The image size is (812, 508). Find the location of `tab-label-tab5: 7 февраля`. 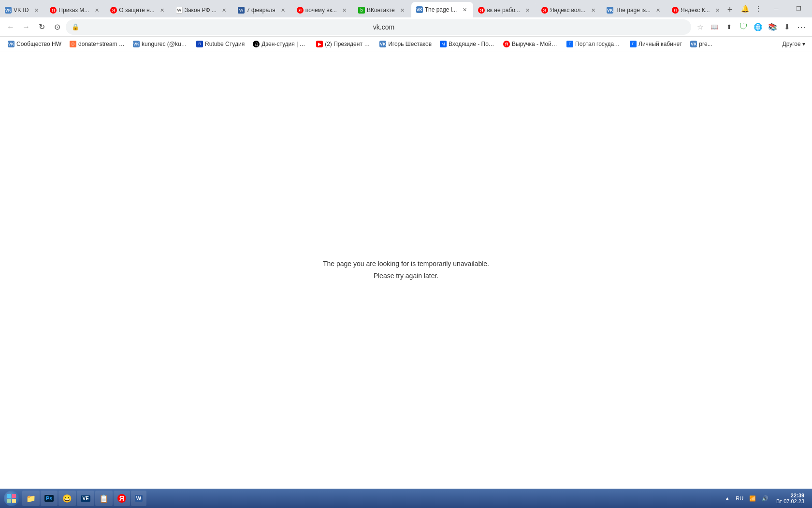

tab-label-tab5: 7 февраля is located at coordinates (261, 10).